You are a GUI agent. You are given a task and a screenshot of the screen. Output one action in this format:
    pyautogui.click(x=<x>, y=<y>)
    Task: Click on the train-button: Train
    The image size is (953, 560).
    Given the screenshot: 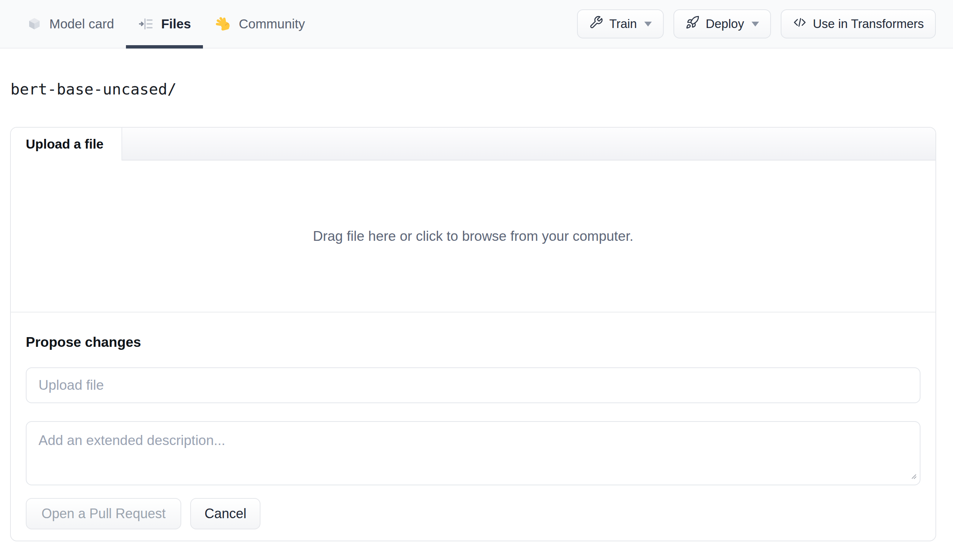 What is the action you would take?
    pyautogui.click(x=620, y=24)
    